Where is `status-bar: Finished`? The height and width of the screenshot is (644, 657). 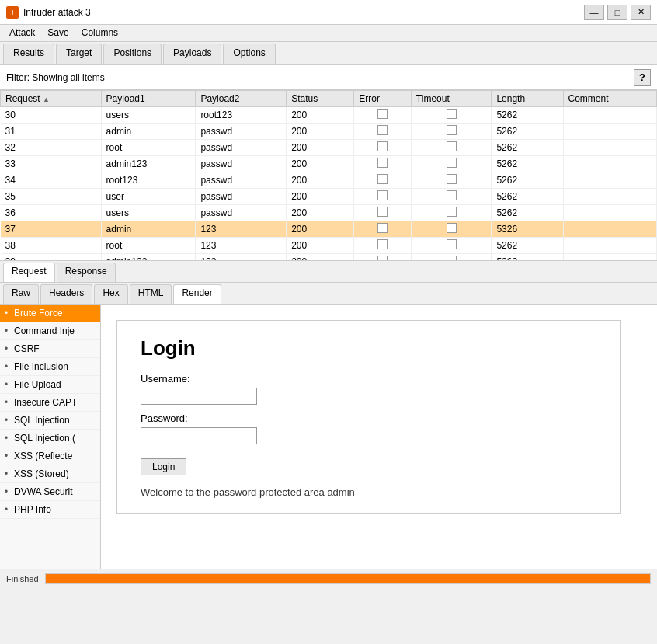
status-bar: Finished is located at coordinates (328, 578).